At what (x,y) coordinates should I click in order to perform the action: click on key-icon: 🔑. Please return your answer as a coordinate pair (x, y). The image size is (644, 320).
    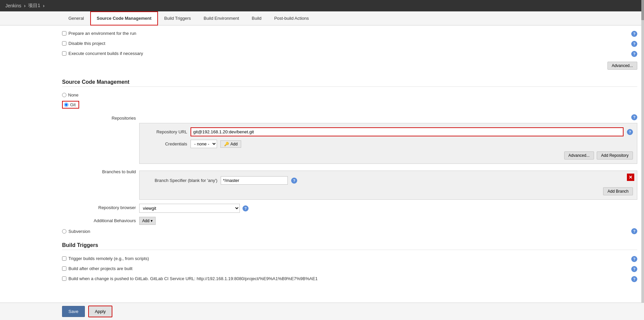
    Looking at the image, I should click on (227, 144).